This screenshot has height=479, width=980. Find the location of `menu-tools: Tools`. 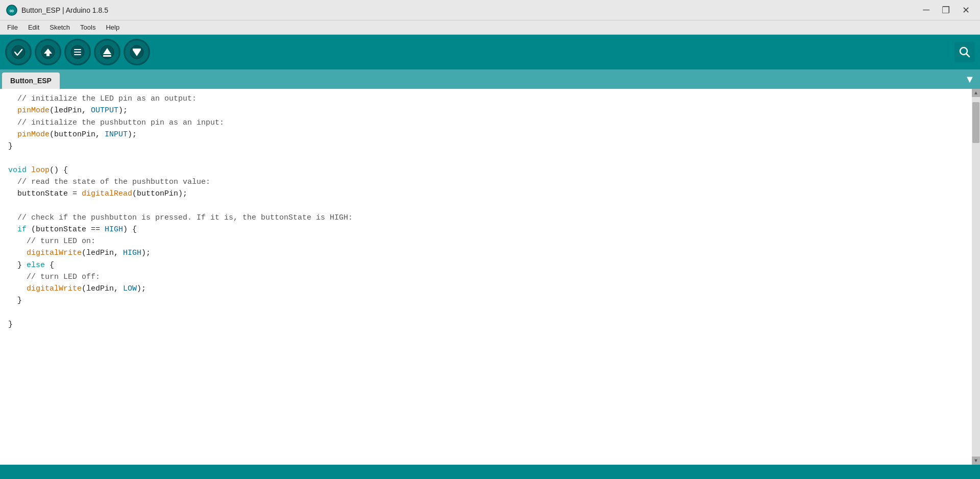

menu-tools: Tools is located at coordinates (88, 28).